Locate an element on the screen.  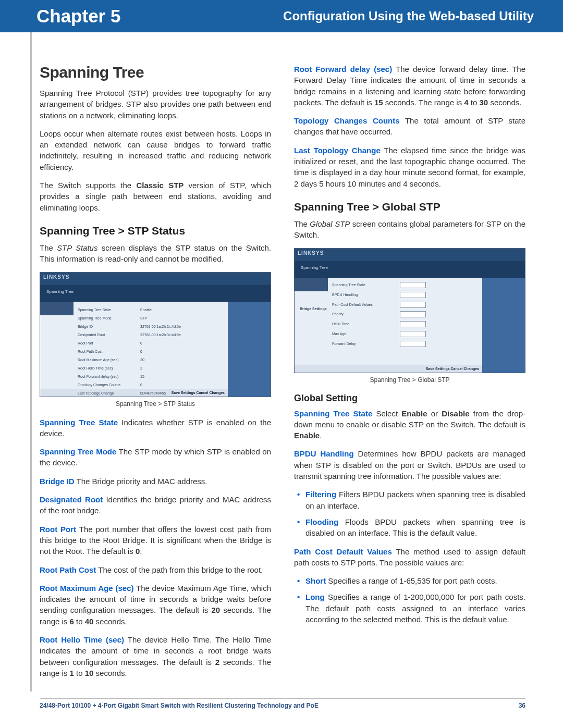
def: Spanning Tree State Indicates whether ST… is located at coordinates (155, 428).